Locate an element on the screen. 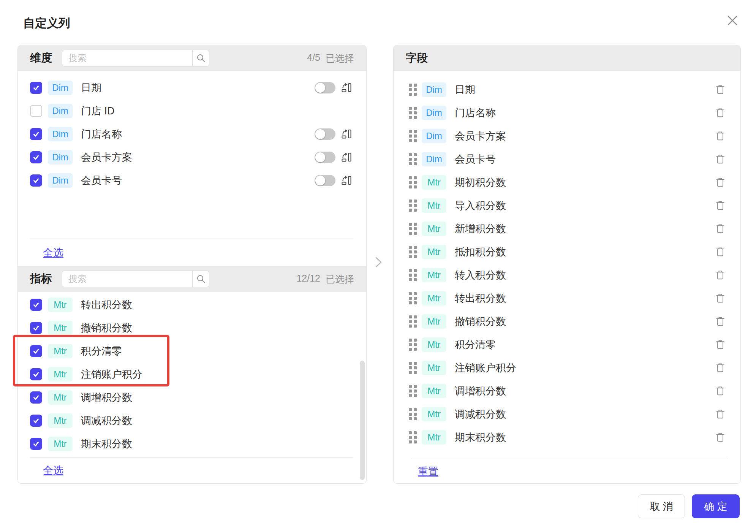  field-item: Mtr 调减积分数 is located at coordinates (567, 414).